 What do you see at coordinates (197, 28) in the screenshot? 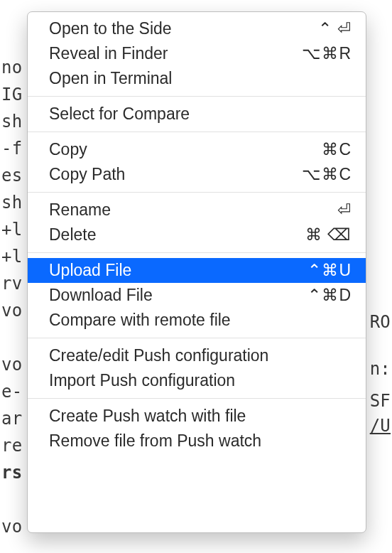
I see `menu-item-open-to-side: Open to the Side⌃ ⏎` at bounding box center [197, 28].